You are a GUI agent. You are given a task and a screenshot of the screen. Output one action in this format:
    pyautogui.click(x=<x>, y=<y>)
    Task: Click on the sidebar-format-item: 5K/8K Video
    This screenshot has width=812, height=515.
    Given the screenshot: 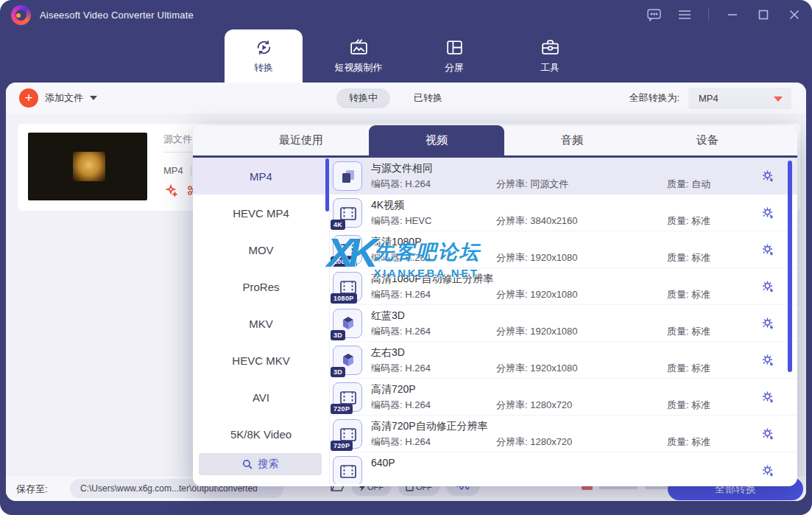 What is the action you would take?
    pyautogui.click(x=261, y=434)
    